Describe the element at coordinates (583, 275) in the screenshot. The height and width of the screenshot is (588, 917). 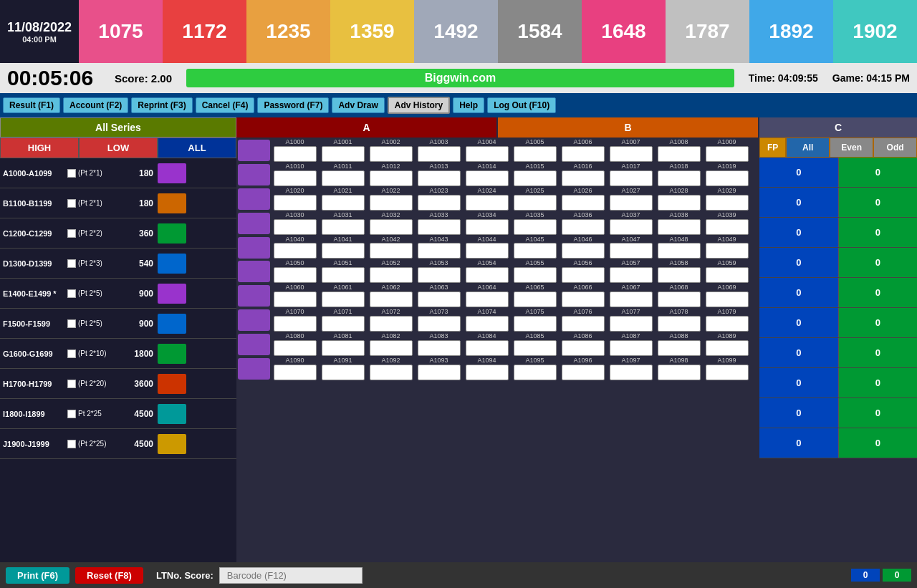
I see `ticket-input-A1056` at that location.